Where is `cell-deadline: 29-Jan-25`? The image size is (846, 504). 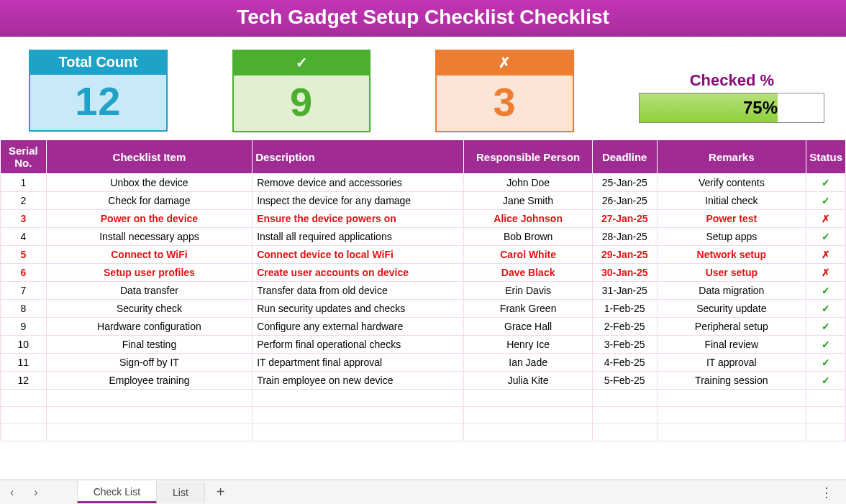
cell-deadline: 29-Jan-25 is located at coordinates (624, 255).